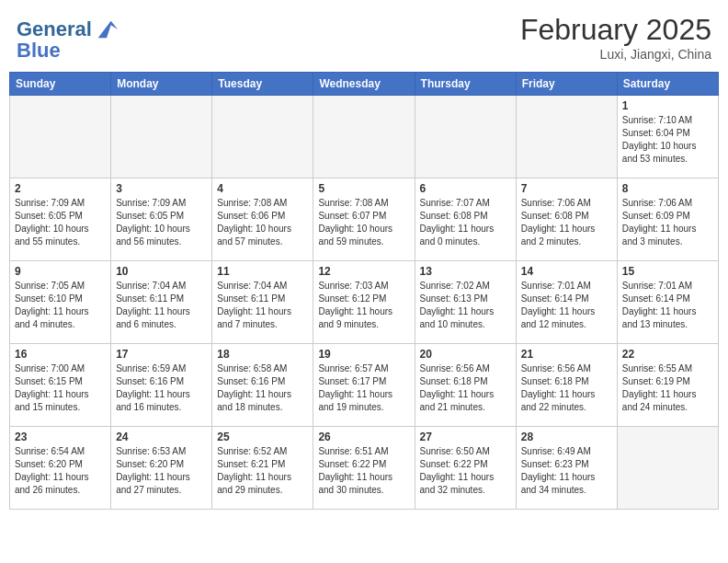  What do you see at coordinates (566, 354) in the screenshot?
I see `day-number: 21` at bounding box center [566, 354].